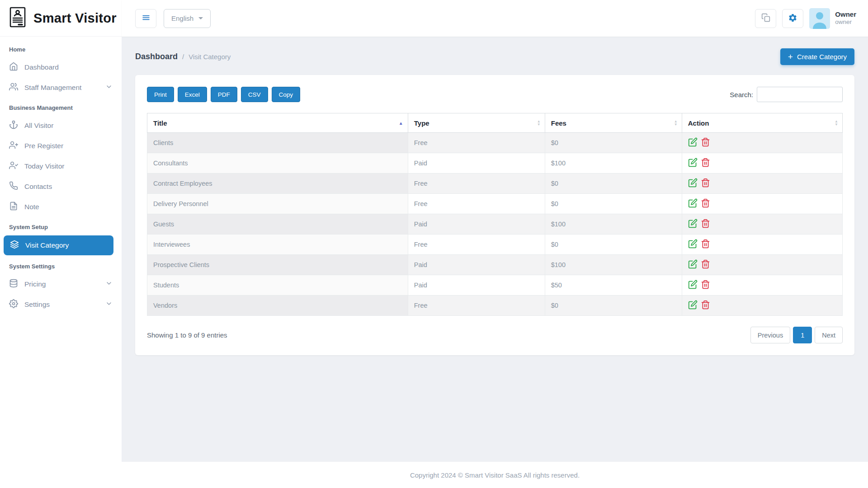  I want to click on sidebar-item-settings: Settings, so click(61, 305).